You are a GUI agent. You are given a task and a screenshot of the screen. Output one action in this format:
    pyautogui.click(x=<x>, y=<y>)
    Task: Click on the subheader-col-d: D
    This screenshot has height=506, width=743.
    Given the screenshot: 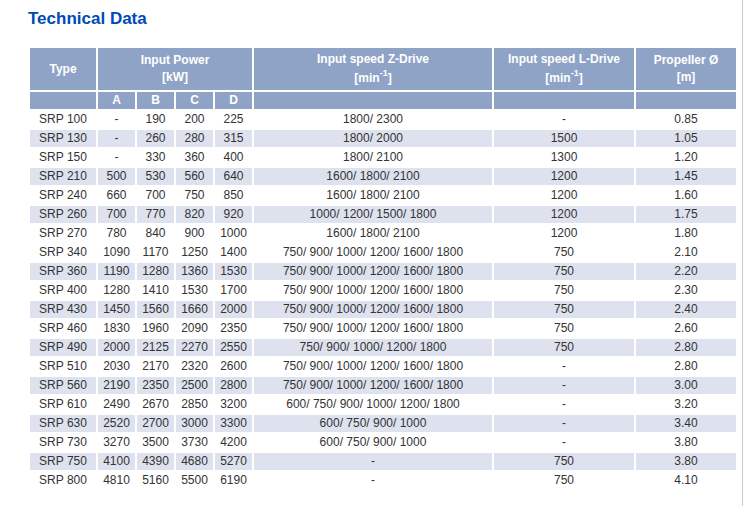 What is the action you would take?
    pyautogui.click(x=234, y=100)
    